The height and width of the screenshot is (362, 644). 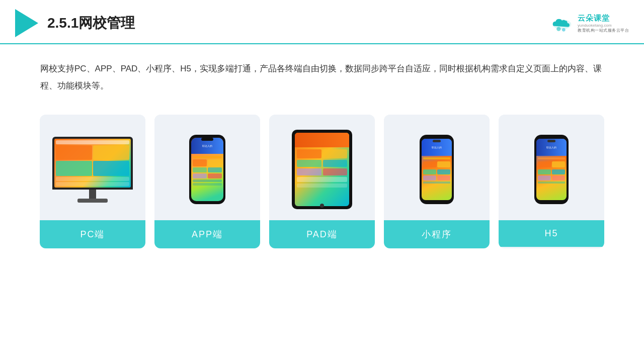 What do you see at coordinates (551, 167) in the screenshot?
I see `h5-image-area: 职达人的` at bounding box center [551, 167].